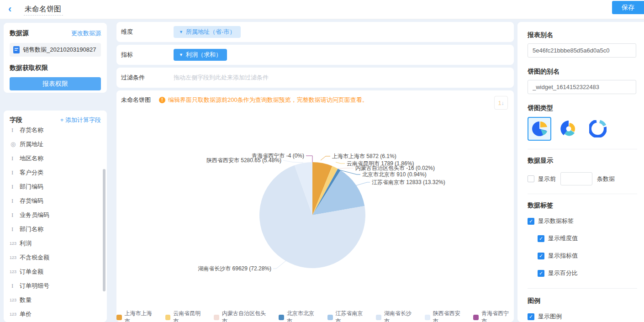 The image size is (644, 322). What do you see at coordinates (531, 221) in the screenshot?
I see `show-data-label-checkbox: ✓` at bounding box center [531, 221].